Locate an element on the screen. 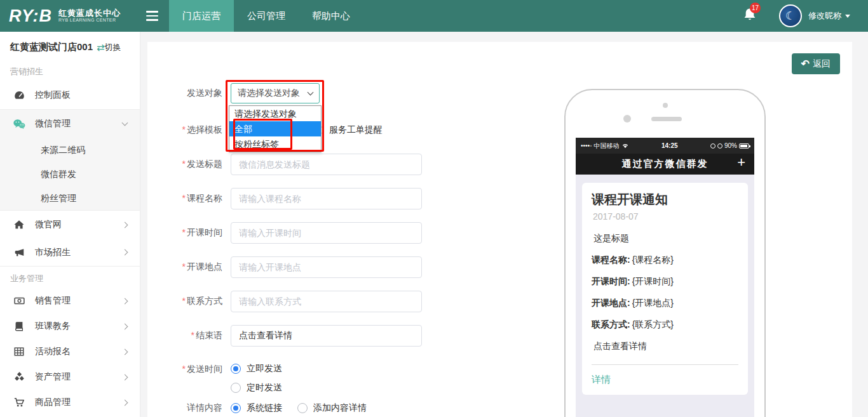 This screenshot has width=868, height=417. message-divider is located at coordinates (665, 364).